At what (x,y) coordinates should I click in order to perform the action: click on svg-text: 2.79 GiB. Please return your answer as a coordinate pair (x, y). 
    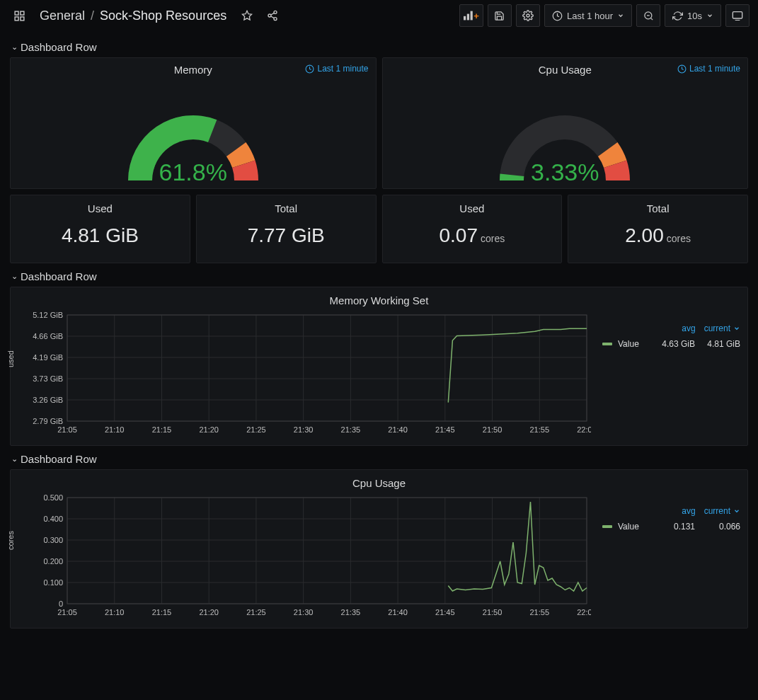
    Looking at the image, I should click on (48, 421).